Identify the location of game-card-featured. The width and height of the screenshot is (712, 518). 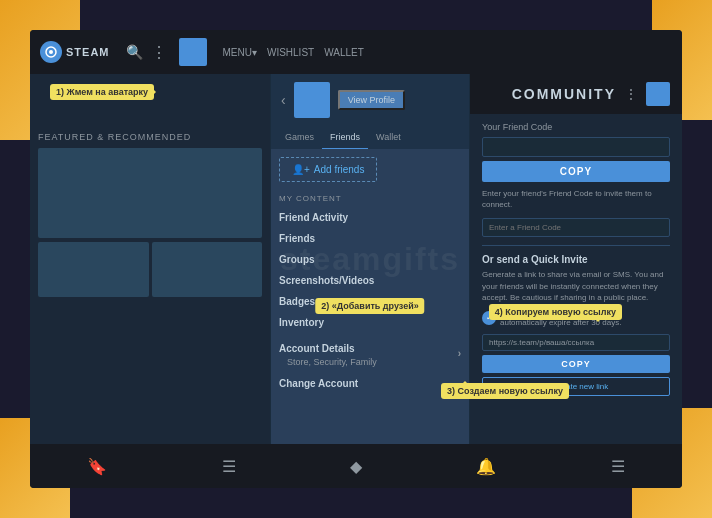
(150, 193).